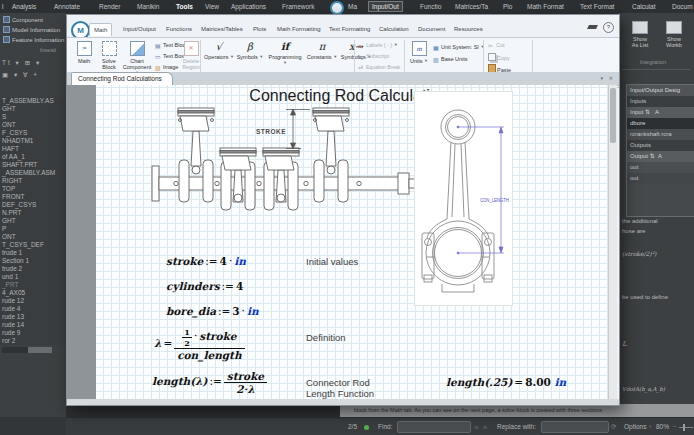 The image size is (694, 435). What do you see at coordinates (84, 52) in the screenshot?
I see `math-region-button: := Math` at bounding box center [84, 52].